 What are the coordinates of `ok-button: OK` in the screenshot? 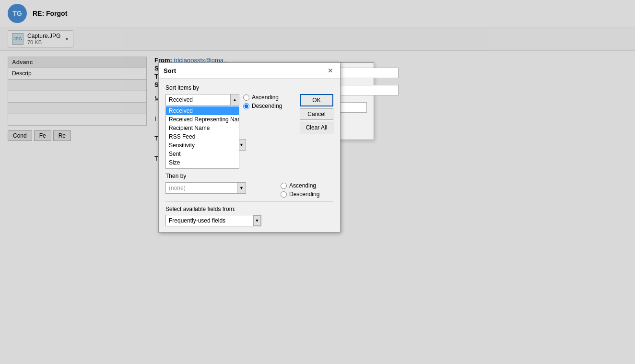 It's located at (317, 100).